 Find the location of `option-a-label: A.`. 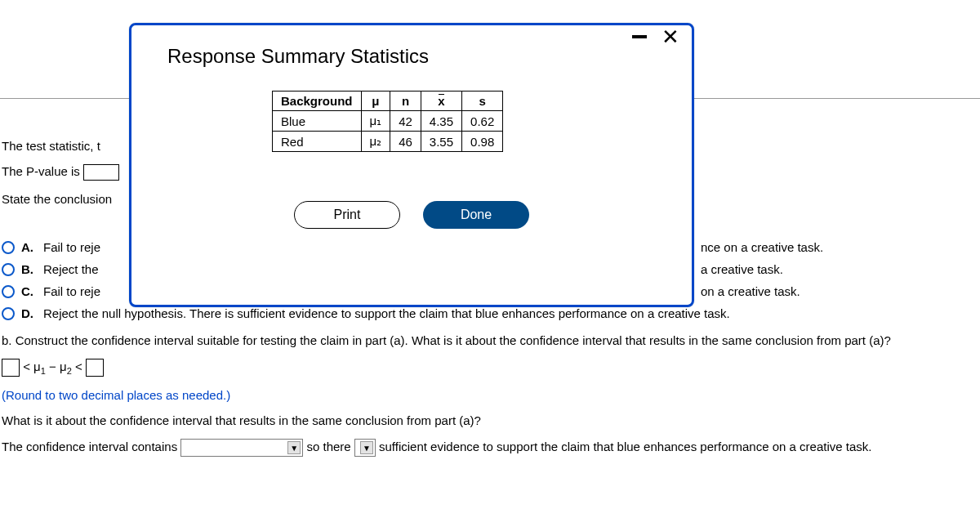

option-a-label: A. is located at coordinates (28, 247).